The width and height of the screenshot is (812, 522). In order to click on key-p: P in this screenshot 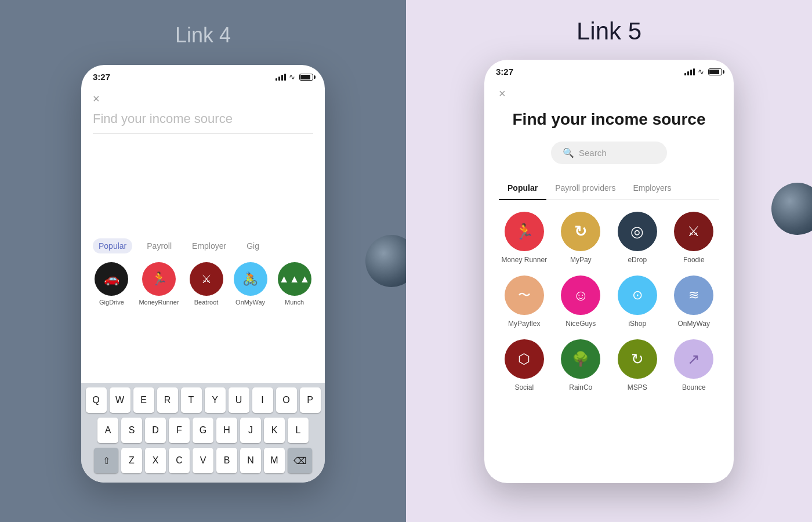, I will do `click(310, 400)`.